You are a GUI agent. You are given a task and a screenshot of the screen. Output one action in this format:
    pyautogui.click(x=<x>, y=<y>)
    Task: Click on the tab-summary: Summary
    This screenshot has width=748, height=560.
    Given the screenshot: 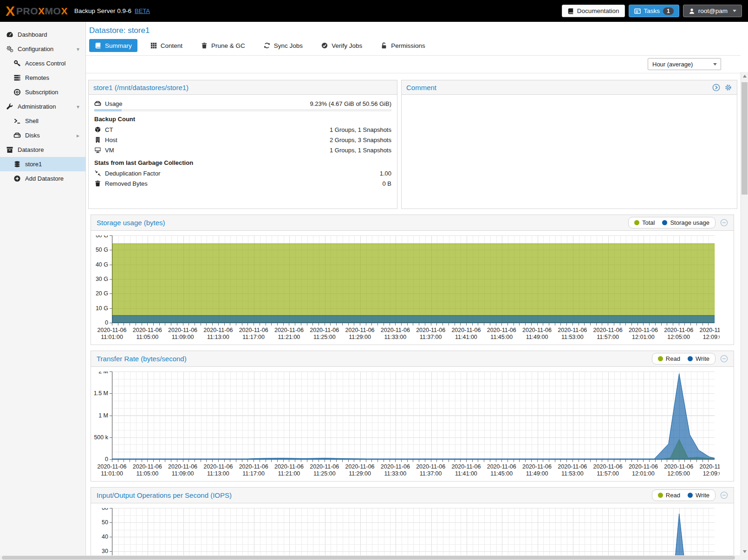 What is the action you would take?
    pyautogui.click(x=113, y=46)
    